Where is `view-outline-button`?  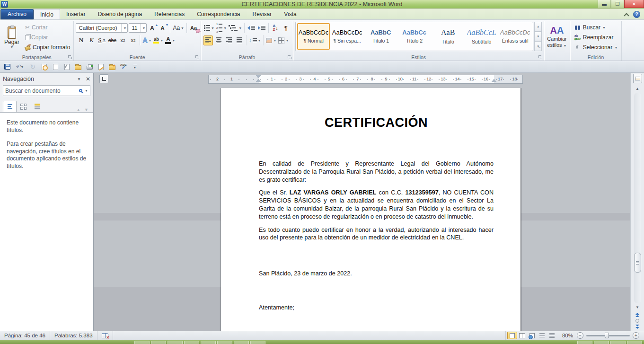
view-outline-button is located at coordinates (542, 335).